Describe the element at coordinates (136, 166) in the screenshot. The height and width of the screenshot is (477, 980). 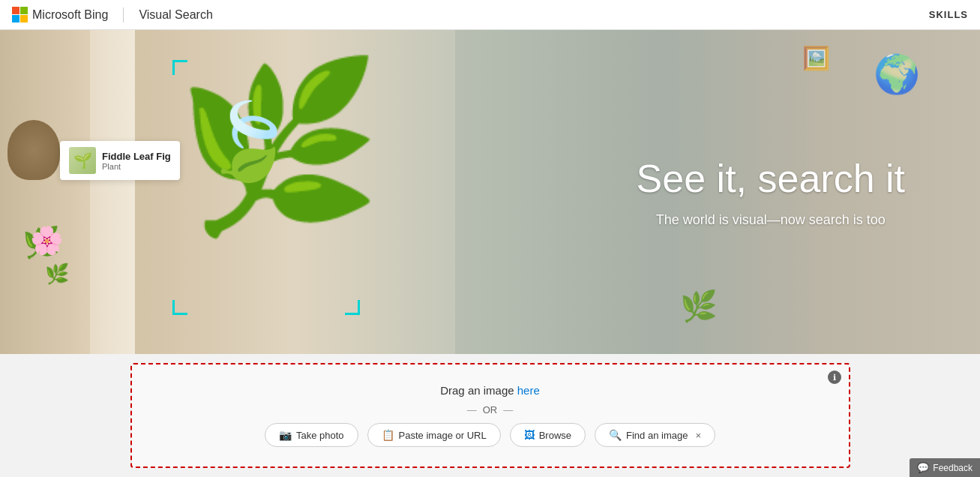
I see `plant-category: Plant` at that location.